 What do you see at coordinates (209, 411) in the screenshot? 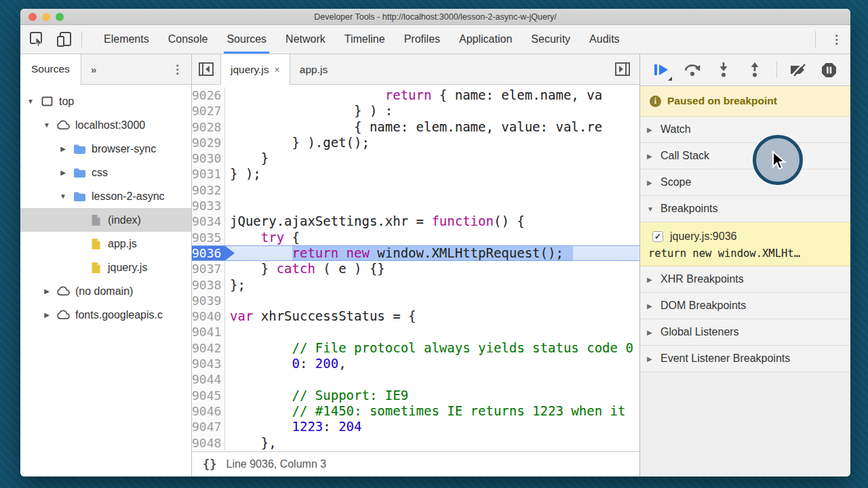
I see `line-number: 9046` at bounding box center [209, 411].